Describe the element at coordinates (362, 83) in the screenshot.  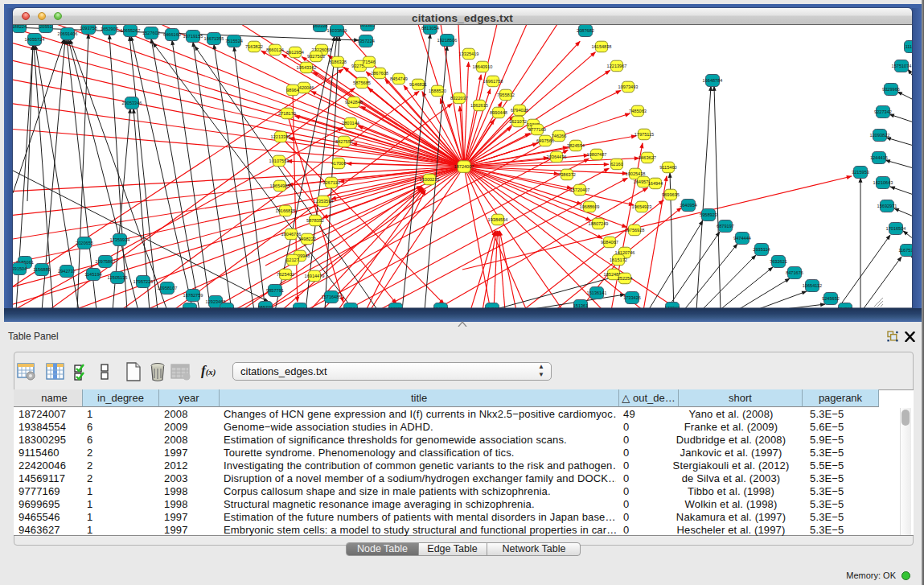
I see `svg-text: 5875685` at that location.